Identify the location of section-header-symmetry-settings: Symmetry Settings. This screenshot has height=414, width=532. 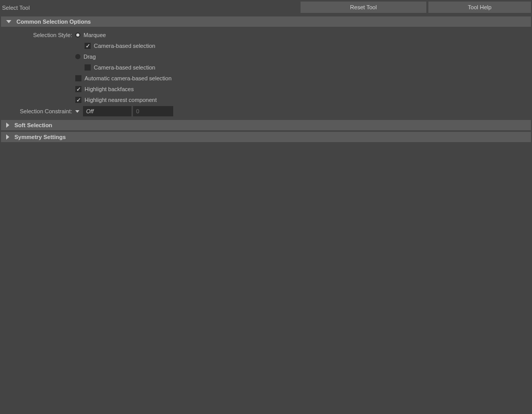
(266, 137).